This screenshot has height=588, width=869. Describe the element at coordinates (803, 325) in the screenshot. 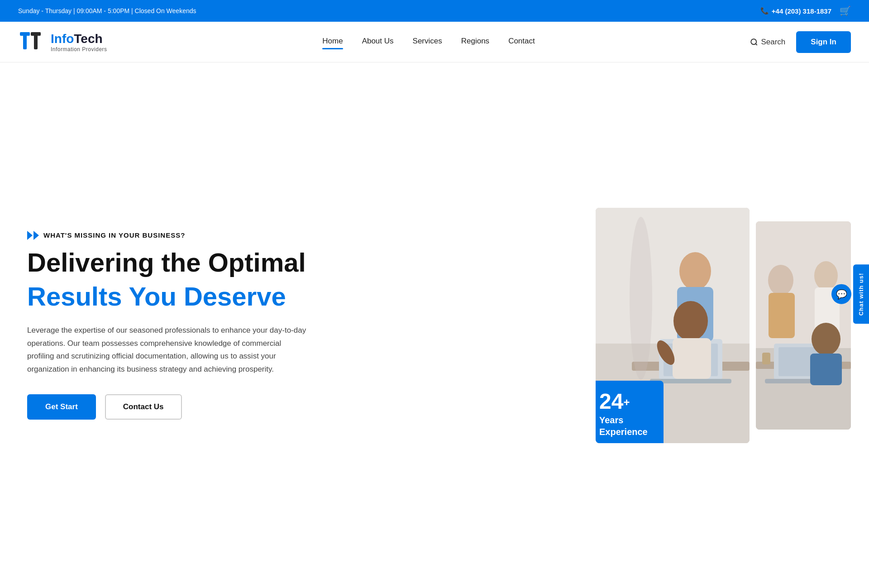

I see `hero-scene-secondary` at that location.